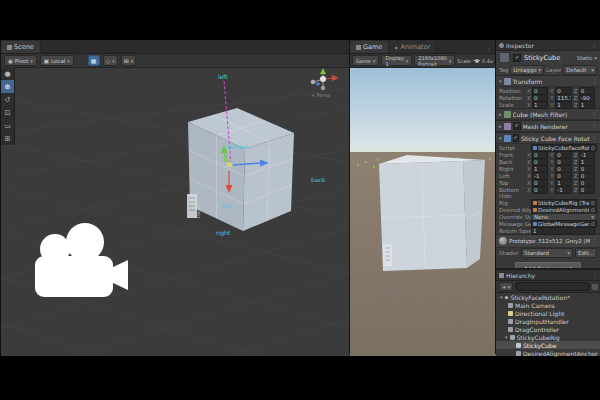 Image resolution: width=600 pixels, height=400 pixels. Describe the element at coordinates (415, 47) in the screenshot. I see `tab-animator-label: Animator` at that location.